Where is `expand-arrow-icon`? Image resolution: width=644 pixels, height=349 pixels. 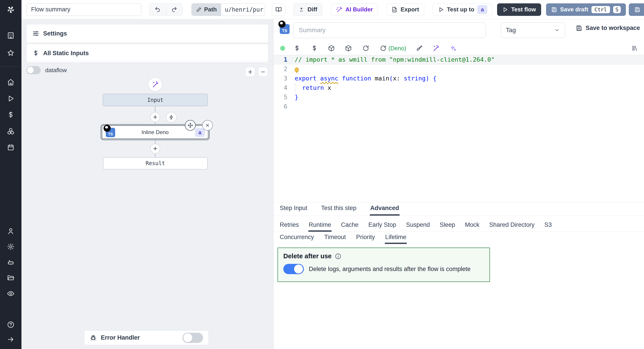 expand-arrow-icon is located at coordinates (11, 339).